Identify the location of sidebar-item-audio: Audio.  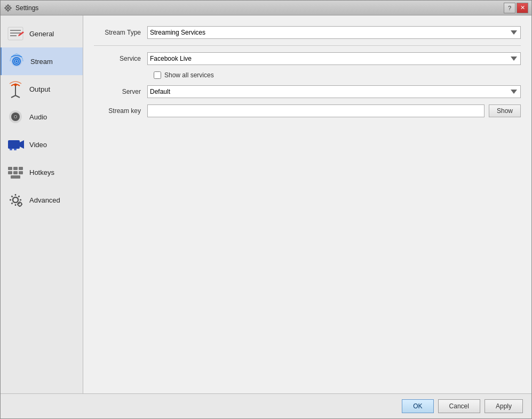
(42, 117).